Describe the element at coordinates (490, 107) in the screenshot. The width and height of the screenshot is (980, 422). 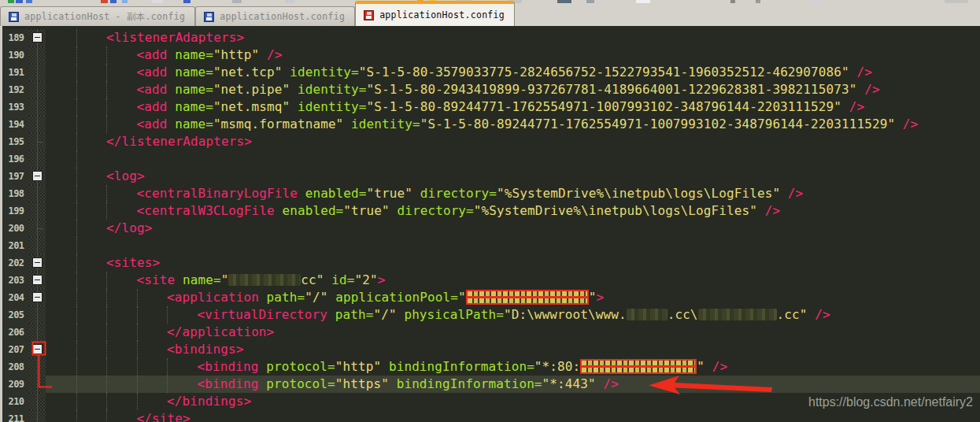
I see `code-line: 193<add name="net.msmq" identity="S-1-5-…` at that location.